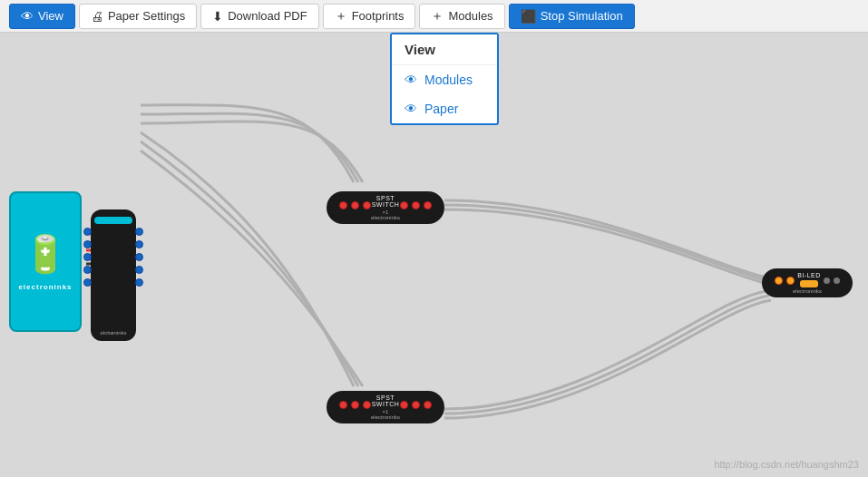 The width and height of the screenshot is (868, 477). I want to click on watermark-text: http://blog.csdn.net/huangshm23, so click(786, 464).